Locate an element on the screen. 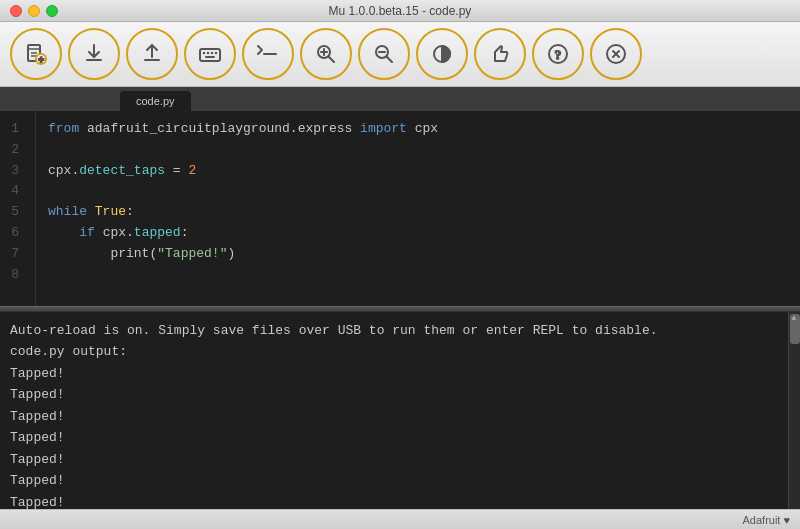 This screenshot has height=529, width=800. zoom-in-button is located at coordinates (326, 54).